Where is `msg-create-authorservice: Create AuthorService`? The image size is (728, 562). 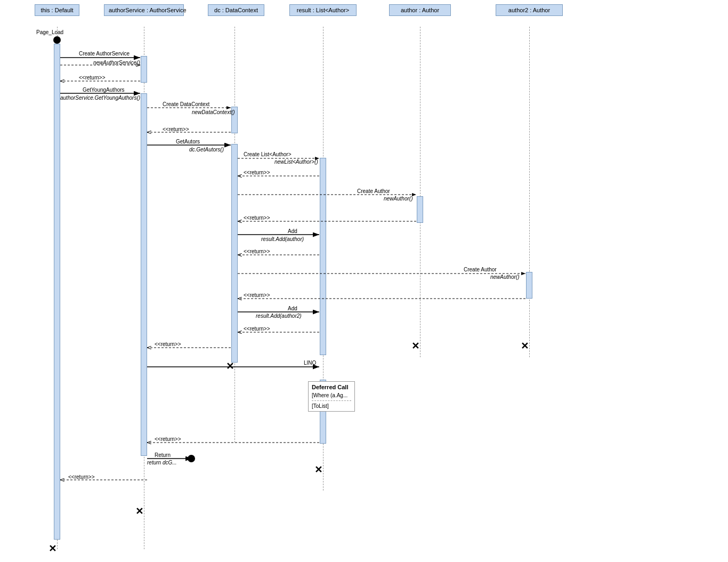
msg-create-authorservice: Create AuthorService is located at coordinates (104, 53).